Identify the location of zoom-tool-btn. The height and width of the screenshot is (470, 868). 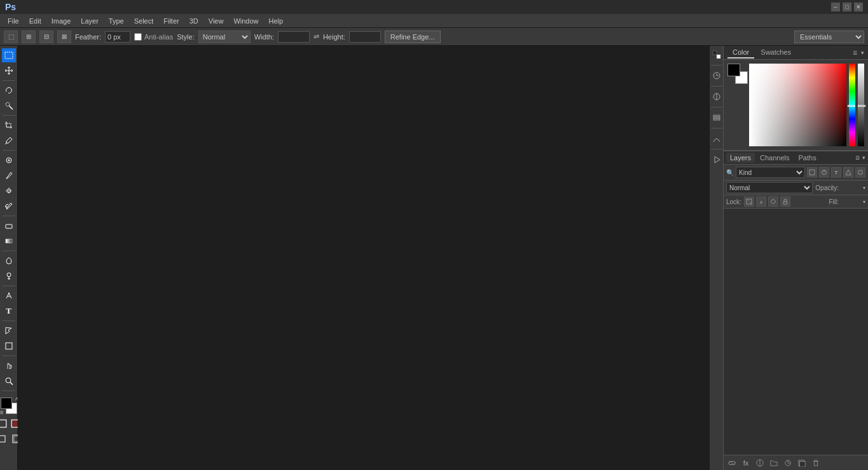
(9, 381).